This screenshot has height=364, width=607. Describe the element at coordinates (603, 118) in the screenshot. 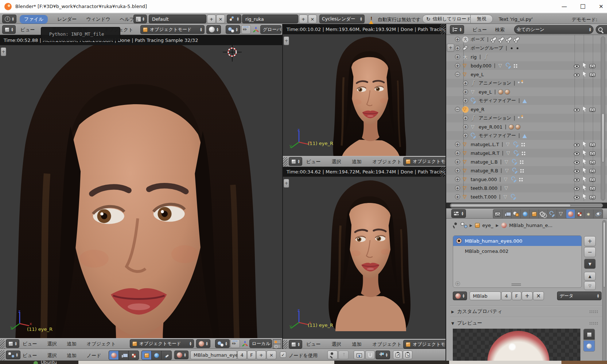

I see `outliner-vscrollbar` at that location.